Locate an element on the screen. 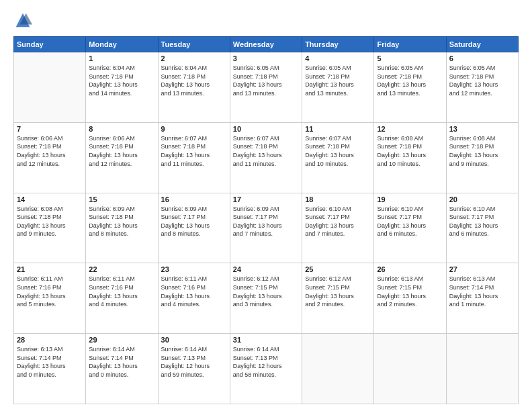 The image size is (532, 411). table-row: 17Sunrise: 6:09 AM Sunset: 7:17 PM Dayli… is located at coordinates (266, 228).